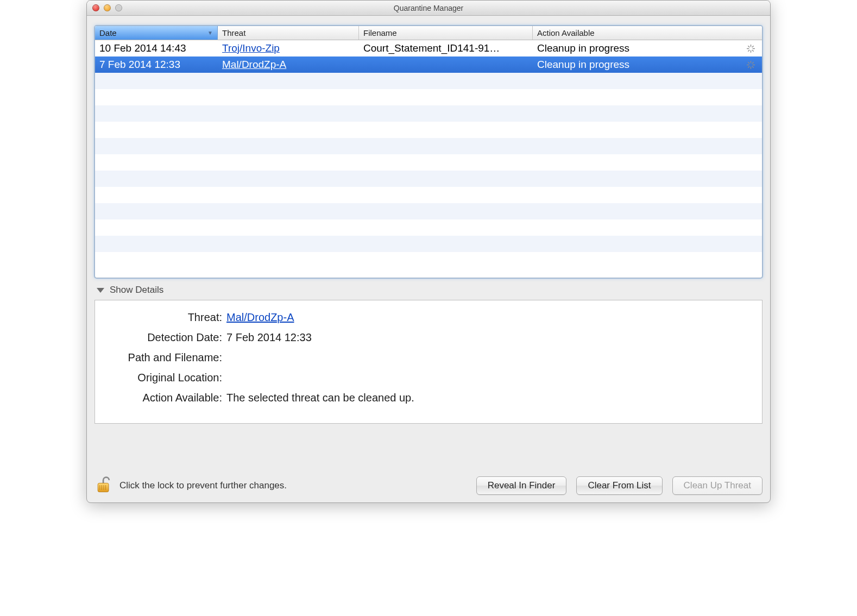 The width and height of the screenshot is (857, 616). I want to click on details-value-path-filename, so click(488, 357).